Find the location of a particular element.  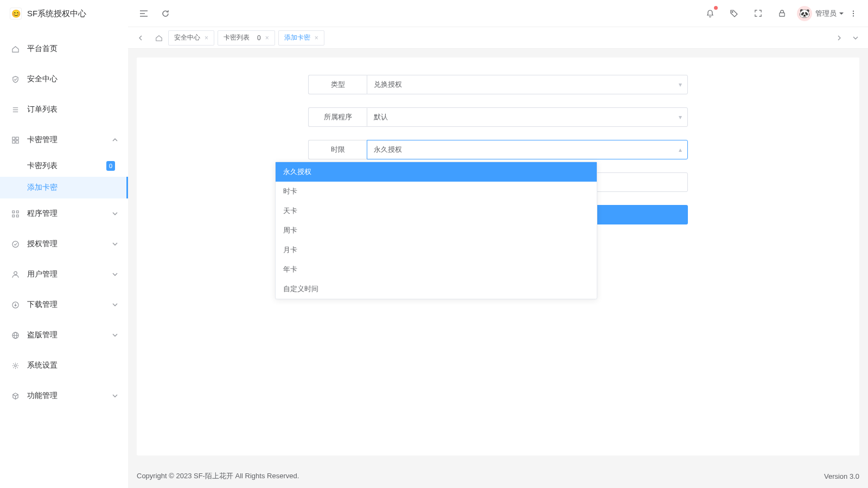

caret-down-icon is located at coordinates (841, 14).